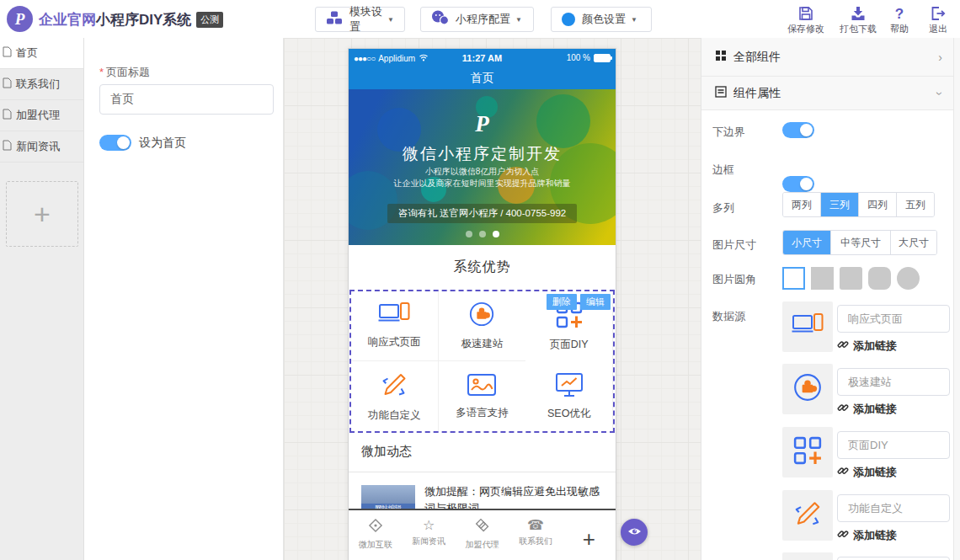 This screenshot has height=560, width=960. What do you see at coordinates (395, 327) in the screenshot?
I see `feature-cell-responsive: 响应式页面` at bounding box center [395, 327].